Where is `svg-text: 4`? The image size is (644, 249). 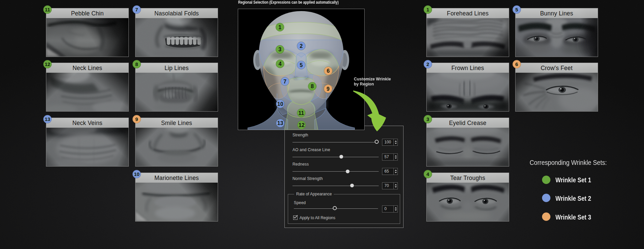
svg-text: 4 is located at coordinates (280, 64).